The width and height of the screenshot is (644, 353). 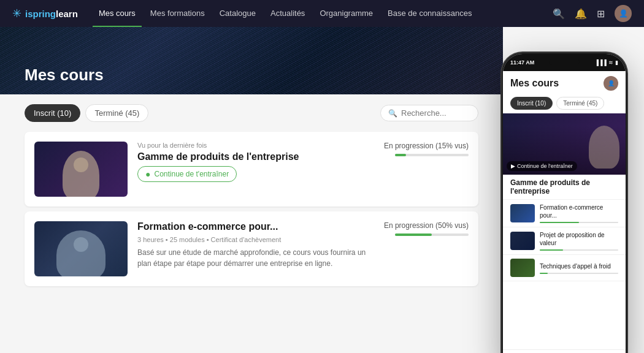 What do you see at coordinates (611, 63) in the screenshot?
I see `wifi-icon: ≋` at bounding box center [611, 63].